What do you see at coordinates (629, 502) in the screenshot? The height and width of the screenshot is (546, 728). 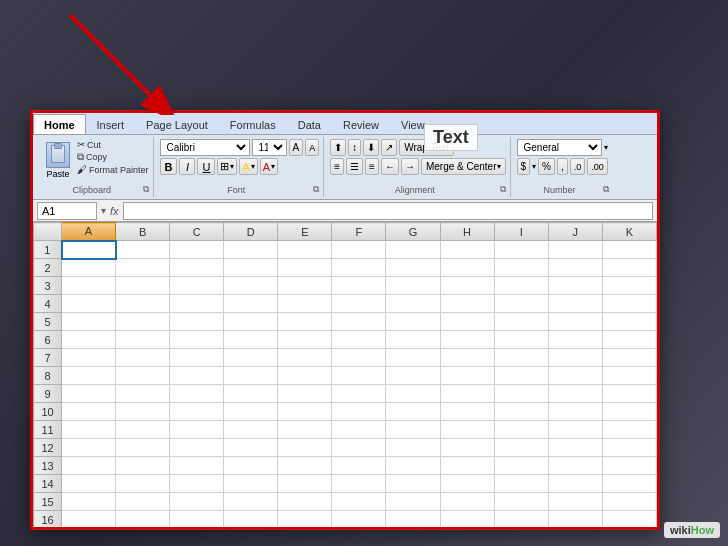 I see `cell-K15` at bounding box center [629, 502].